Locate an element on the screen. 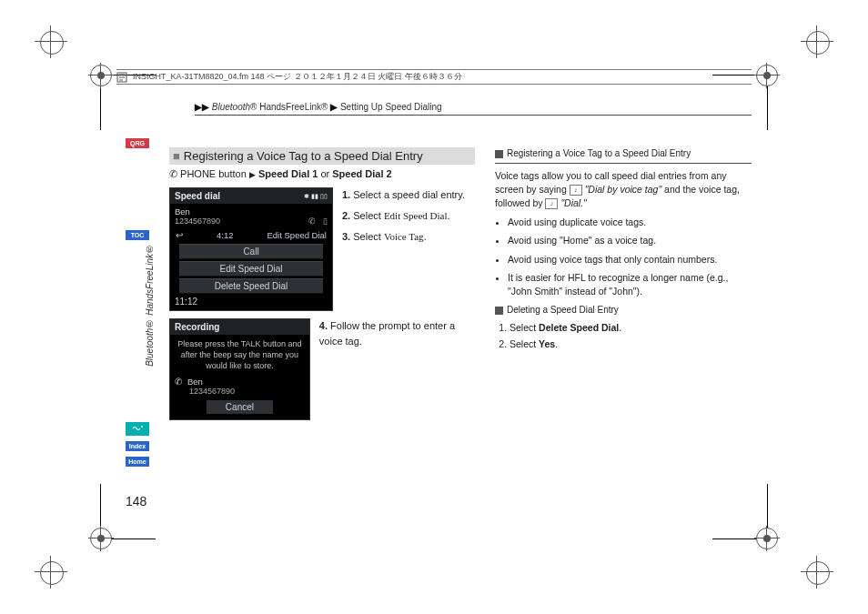 This screenshot has width=868, height=614. tab-toc: TOC is located at coordinates (137, 235).